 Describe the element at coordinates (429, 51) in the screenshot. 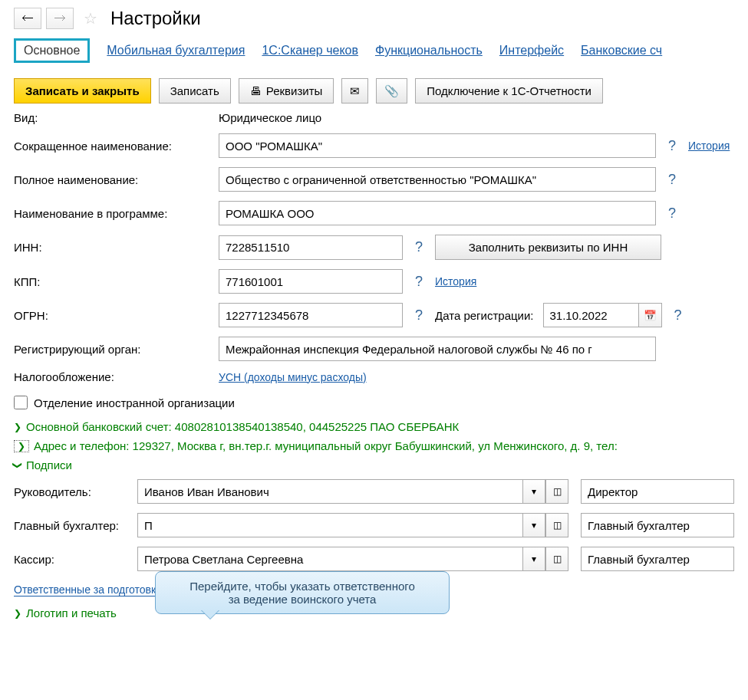

I see `tab-functionality: Функциональность` at that location.